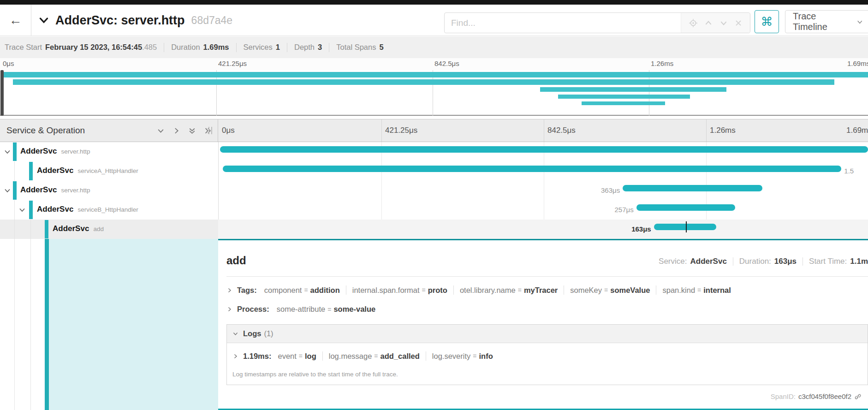  What do you see at coordinates (434, 229) in the screenshot?
I see `span-row: AdderSvcadd 163μs` at bounding box center [434, 229].